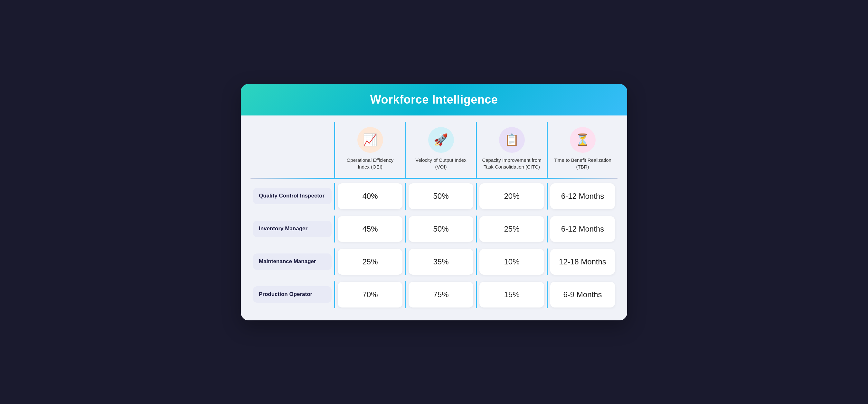 Image resolution: width=868 pixels, height=404 pixels. I want to click on data-box-0-citc: 20%, so click(512, 196).